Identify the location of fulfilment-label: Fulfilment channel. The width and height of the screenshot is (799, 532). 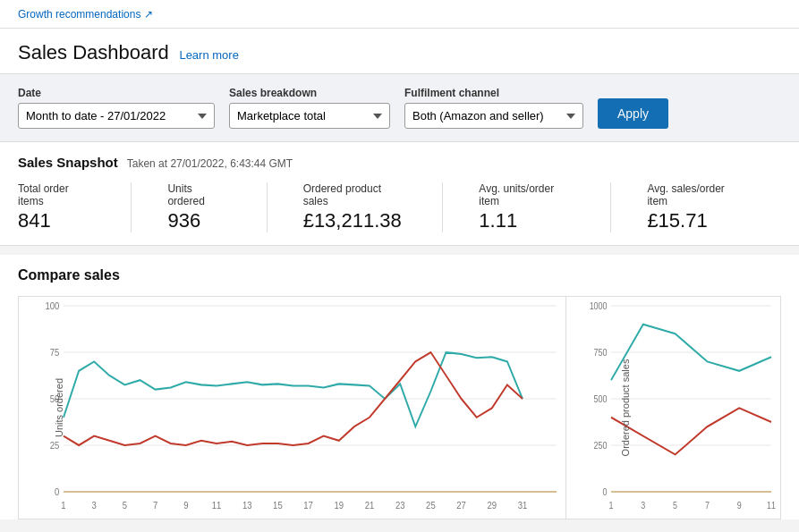
(494, 93).